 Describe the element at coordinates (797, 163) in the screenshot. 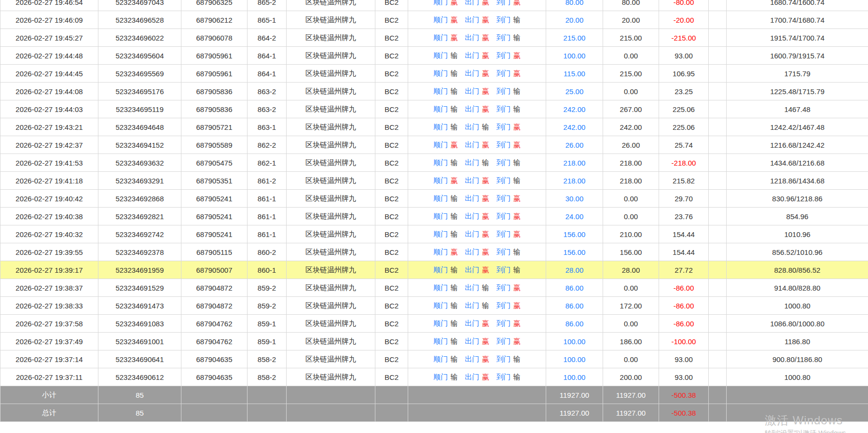

I see `cell-balance: 1434.68/1216.68` at that location.